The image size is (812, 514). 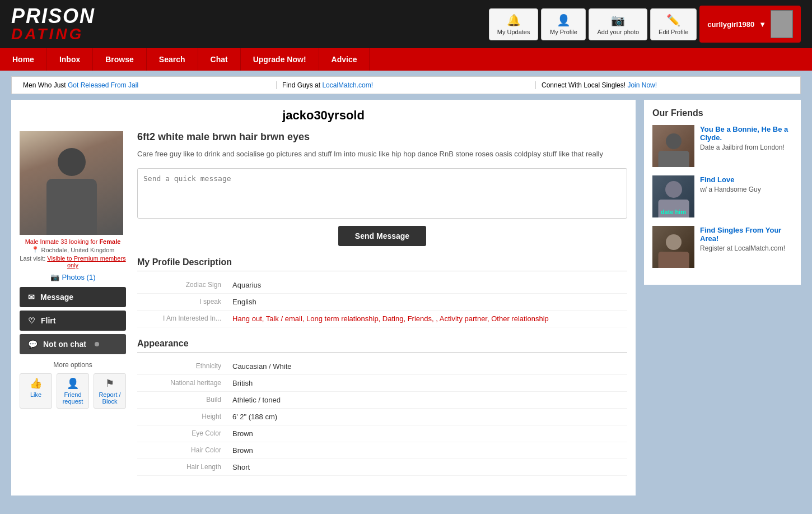 What do you see at coordinates (182, 433) in the screenshot?
I see `eye-color-label: Eye Color` at bounding box center [182, 433].